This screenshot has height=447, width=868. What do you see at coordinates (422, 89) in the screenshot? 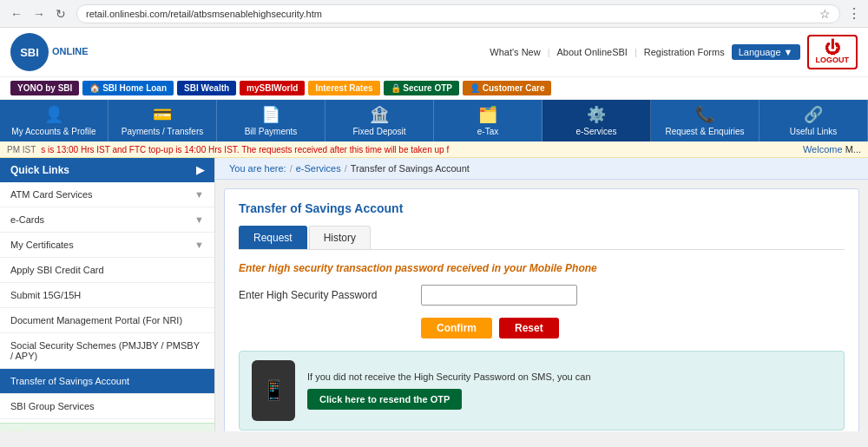
I see `promo-otp: 🔒 Secure OTP` at bounding box center [422, 89].